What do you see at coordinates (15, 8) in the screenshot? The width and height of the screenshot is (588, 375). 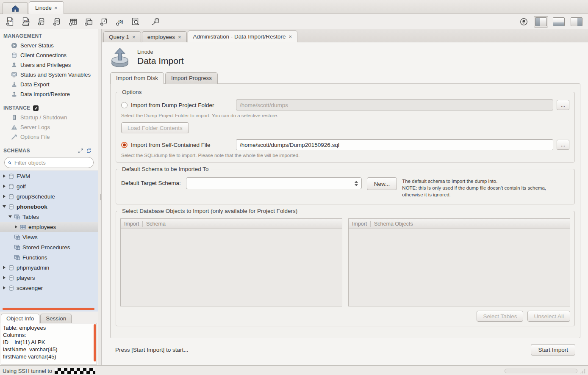 I see `home-tab` at bounding box center [15, 8].